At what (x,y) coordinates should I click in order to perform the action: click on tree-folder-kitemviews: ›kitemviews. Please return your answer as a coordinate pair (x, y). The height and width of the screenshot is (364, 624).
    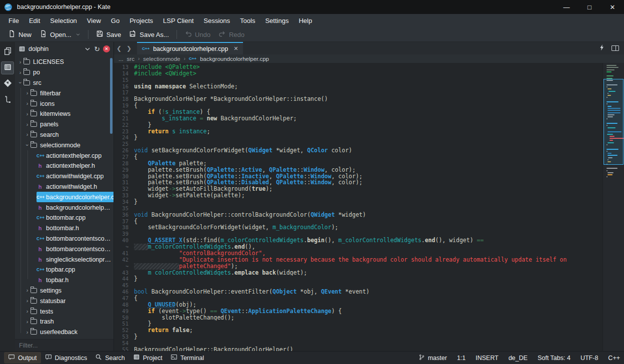
    Looking at the image, I should click on (64, 114).